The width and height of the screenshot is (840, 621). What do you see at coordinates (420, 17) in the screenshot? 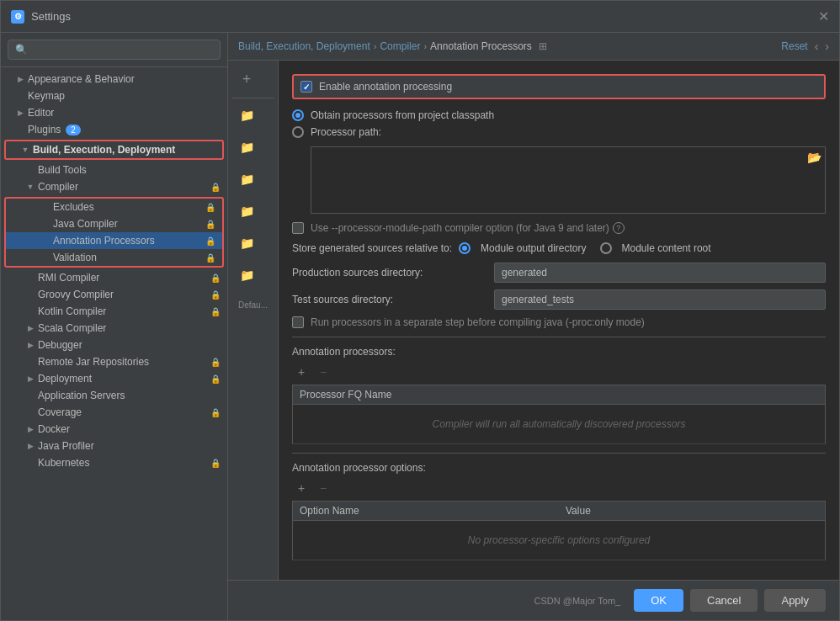
I see `title-bar: ⚙ Settings ✕` at bounding box center [420, 17].